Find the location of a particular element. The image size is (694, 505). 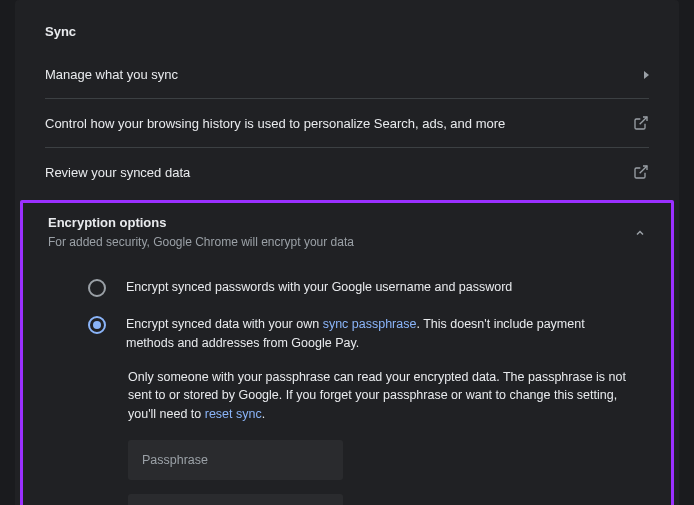

manage-sync-label: Manage what you sync is located at coordinates (112, 74).